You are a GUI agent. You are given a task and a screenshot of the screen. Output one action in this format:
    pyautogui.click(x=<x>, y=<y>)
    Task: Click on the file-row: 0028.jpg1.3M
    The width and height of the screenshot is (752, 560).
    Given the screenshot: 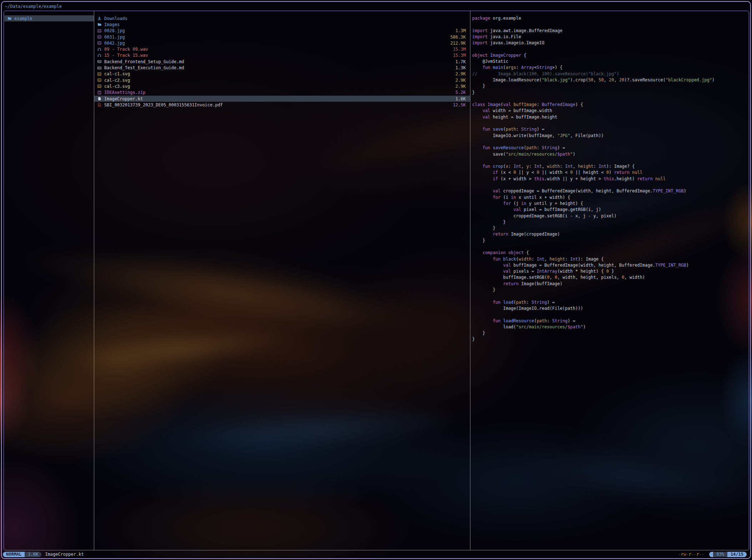 What is the action you would take?
    pyautogui.click(x=282, y=31)
    